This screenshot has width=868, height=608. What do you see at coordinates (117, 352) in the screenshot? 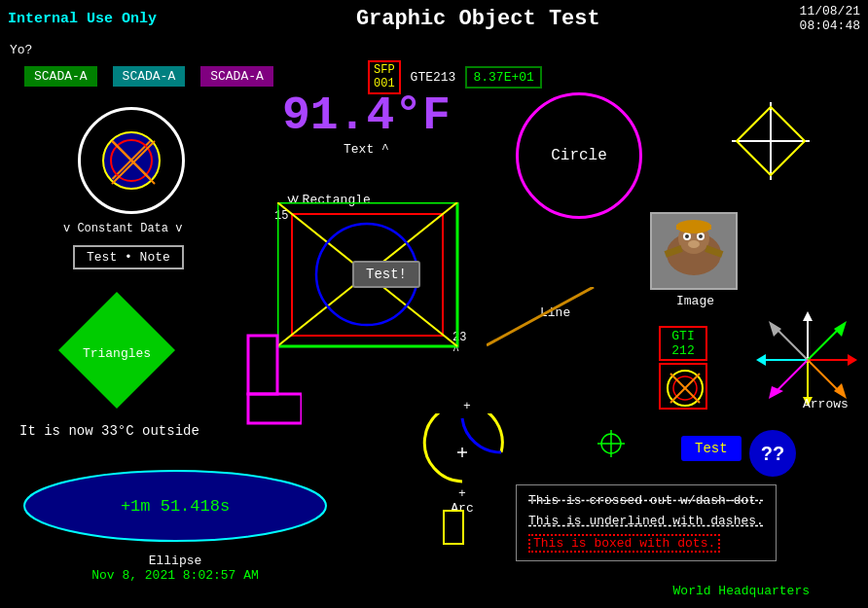
I see `triangle-area: Triangles` at bounding box center [117, 352].